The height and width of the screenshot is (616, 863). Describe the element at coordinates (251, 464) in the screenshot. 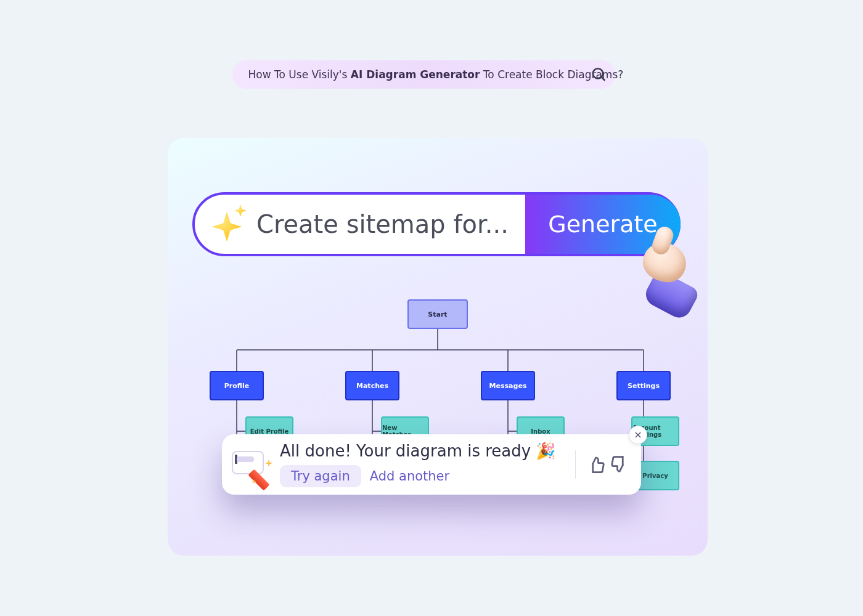

I see `magic-wand-icon` at that location.